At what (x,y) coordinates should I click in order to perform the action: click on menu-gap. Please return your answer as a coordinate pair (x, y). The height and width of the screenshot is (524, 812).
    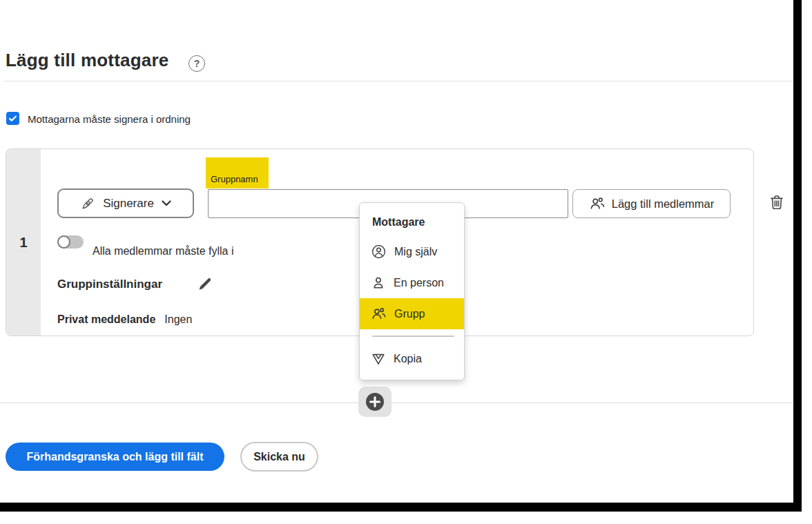
    Looking at the image, I should click on (412, 233).